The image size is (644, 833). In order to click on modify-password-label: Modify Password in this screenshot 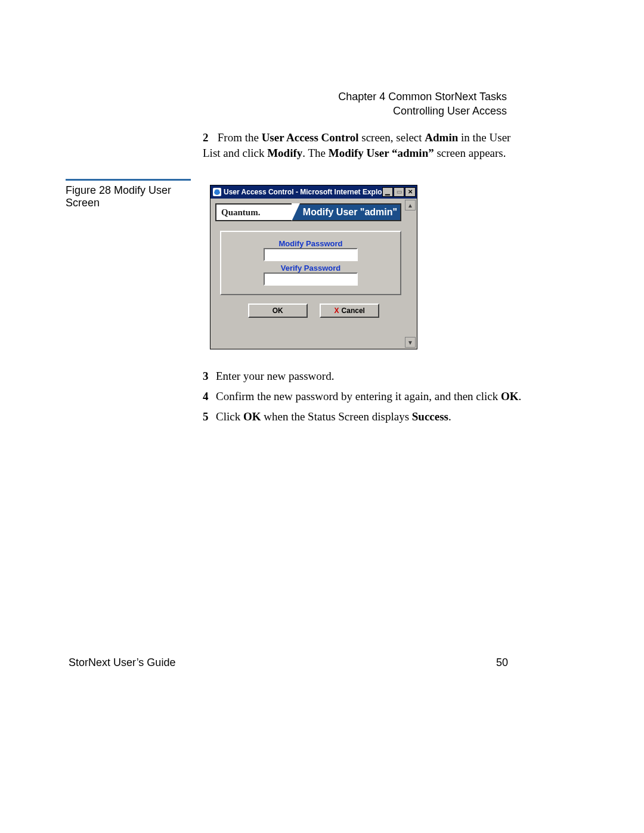, I will do `click(311, 243)`.